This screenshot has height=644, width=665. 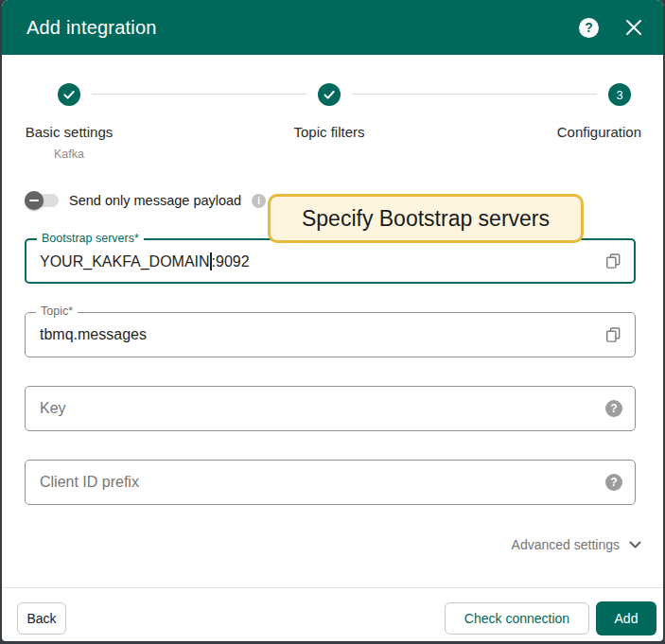 What do you see at coordinates (516, 618) in the screenshot?
I see `check-connection-button: Check connection` at bounding box center [516, 618].